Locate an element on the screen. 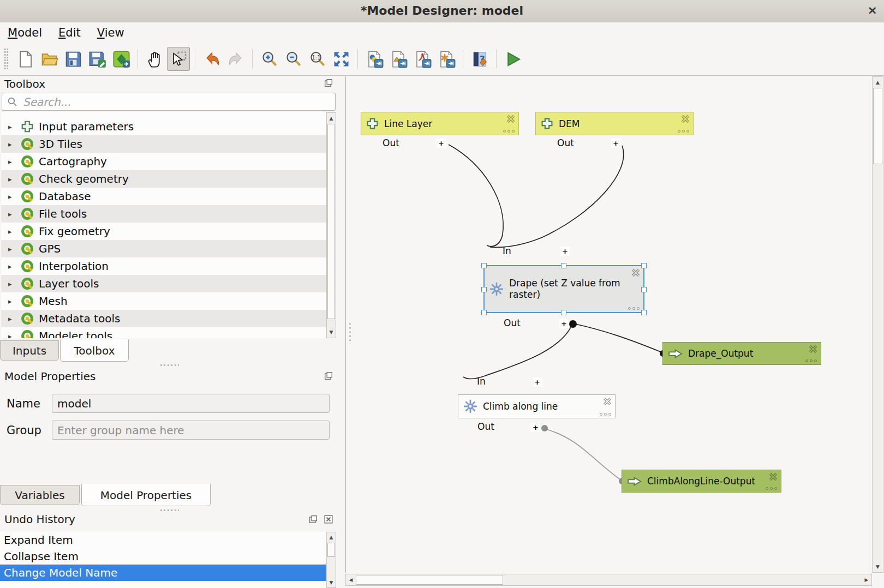 This screenshot has width=884, height=588. export-as-pdf-icon is located at coordinates (422, 59).